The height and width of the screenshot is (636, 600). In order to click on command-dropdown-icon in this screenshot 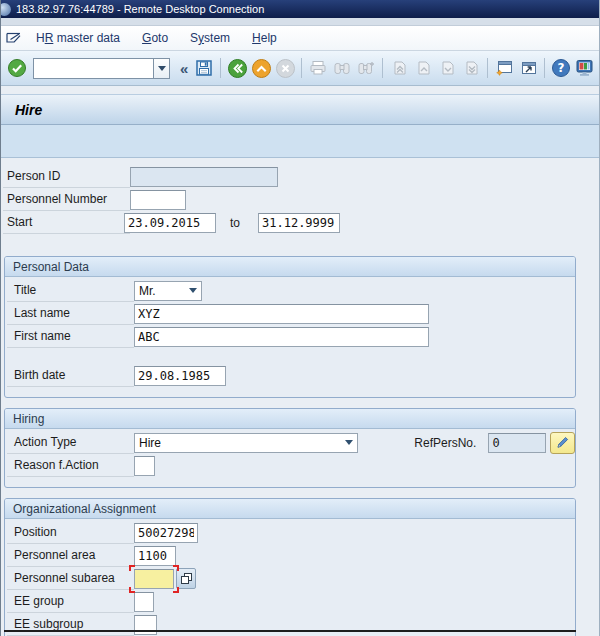, I will do `click(162, 68)`.